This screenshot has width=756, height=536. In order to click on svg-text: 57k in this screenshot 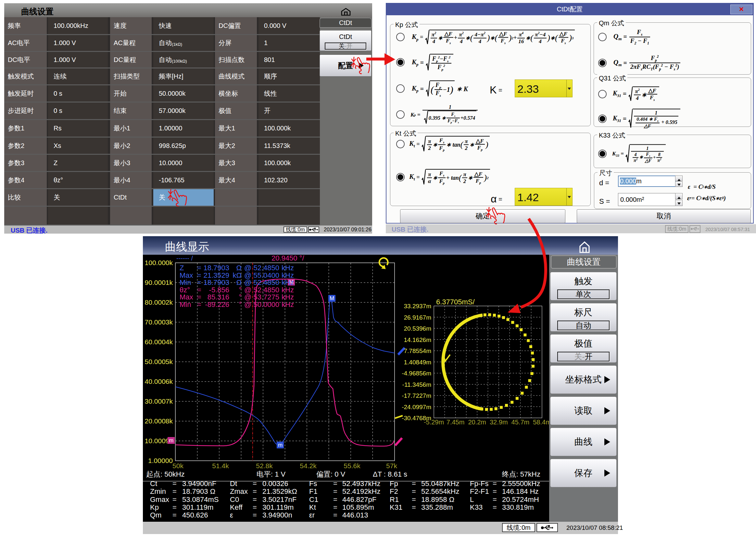, I will do `click(392, 466)`.